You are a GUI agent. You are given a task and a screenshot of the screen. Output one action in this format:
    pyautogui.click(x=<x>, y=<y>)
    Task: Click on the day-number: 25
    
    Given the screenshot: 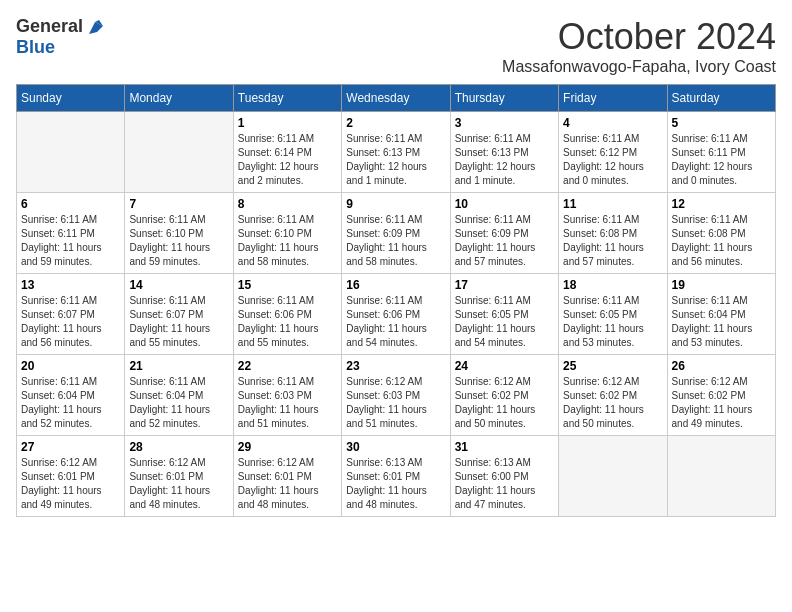 What is the action you would take?
    pyautogui.click(x=612, y=366)
    